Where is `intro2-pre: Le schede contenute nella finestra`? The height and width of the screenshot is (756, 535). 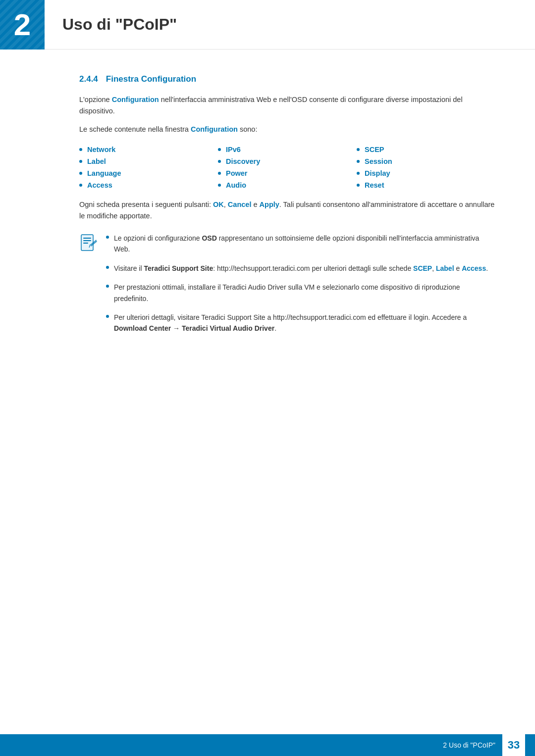
intro2-pre: Le schede contenute nella finestra is located at coordinates (135, 129).